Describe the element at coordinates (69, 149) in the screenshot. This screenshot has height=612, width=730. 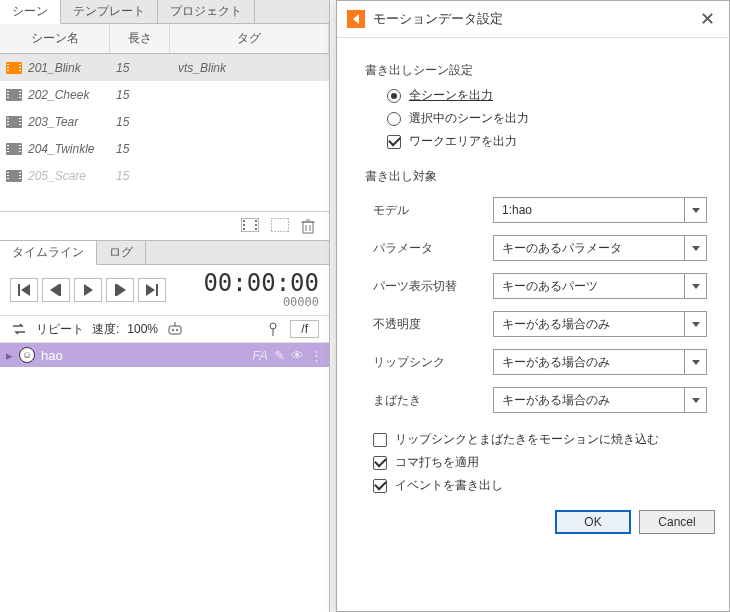
I see `scene-name: 204_Twinkle` at that location.